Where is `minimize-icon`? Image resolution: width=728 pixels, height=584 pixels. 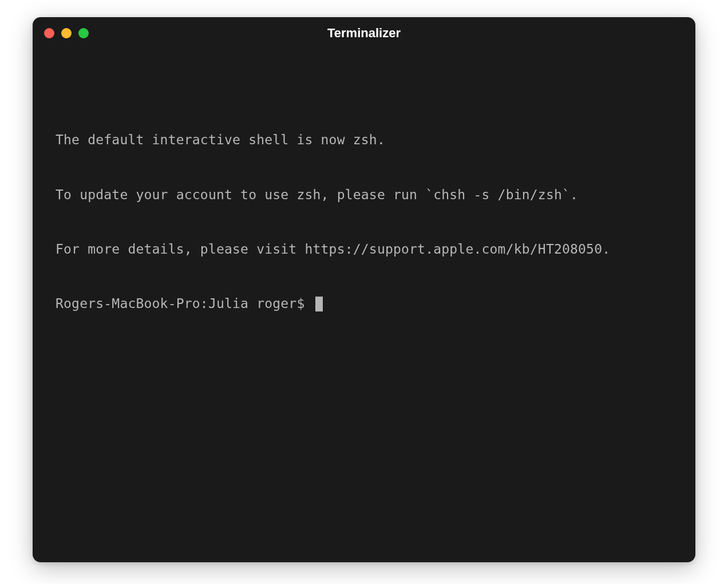 minimize-icon is located at coordinates (66, 33).